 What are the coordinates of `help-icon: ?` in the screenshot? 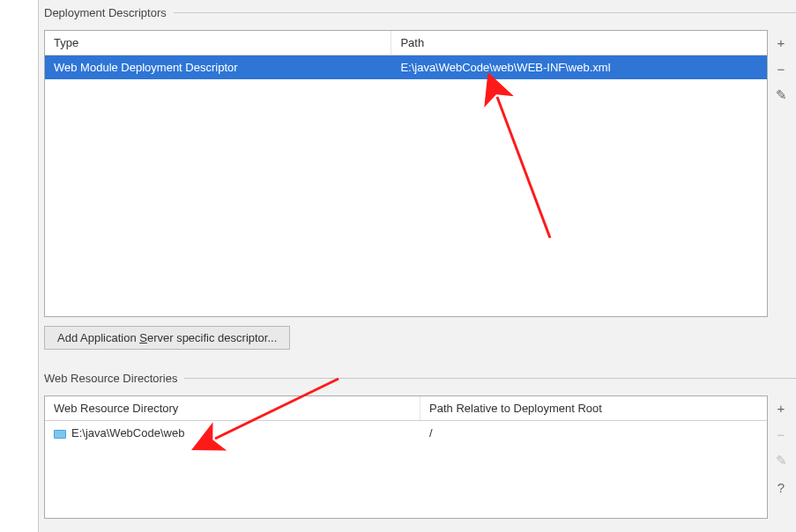 It's located at (781, 488).